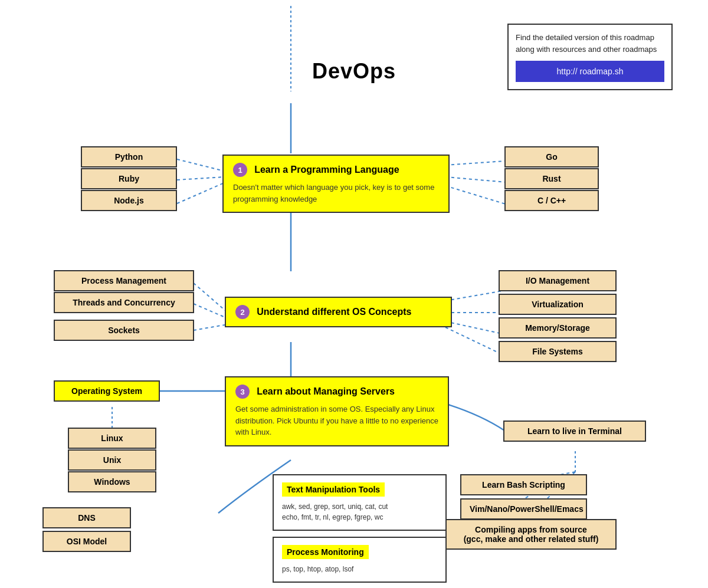 The width and height of the screenshot is (708, 588). Describe the element at coordinates (334, 311) in the screenshot. I see `os-concepts-title: Understand different OS Concepts` at that location.